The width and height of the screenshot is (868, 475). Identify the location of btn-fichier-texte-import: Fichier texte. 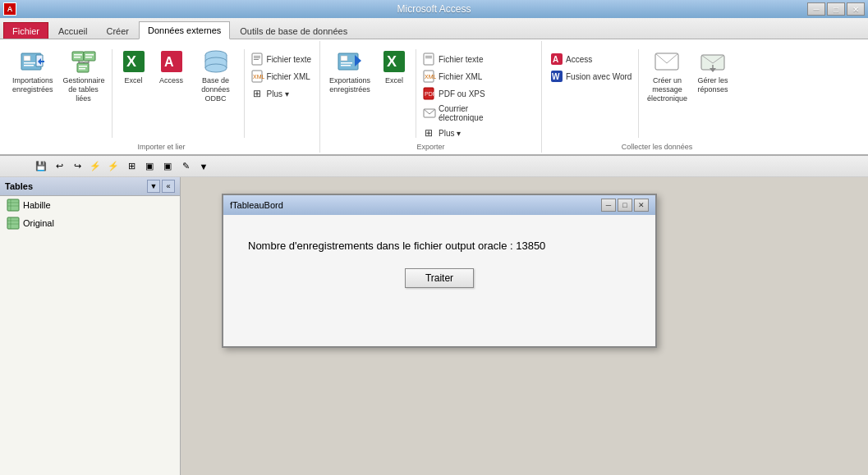
(281, 59).